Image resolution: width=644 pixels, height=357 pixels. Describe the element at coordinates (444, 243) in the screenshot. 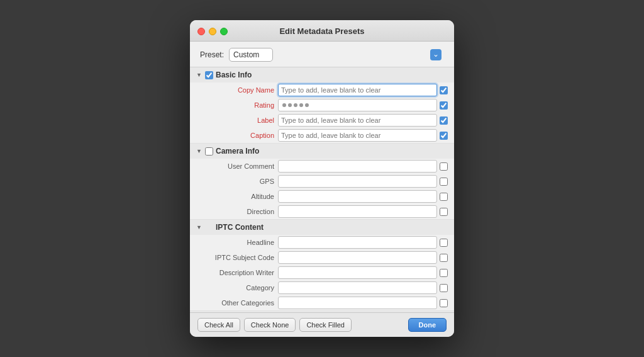

I see `headline-checkbox` at that location.